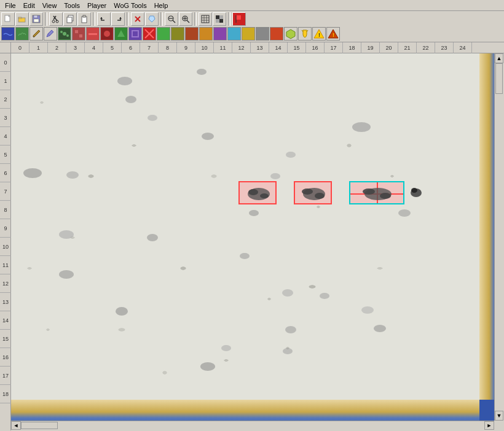 This screenshot has height=431, width=504. What do you see at coordinates (8, 19) in the screenshot?
I see `new-button` at bounding box center [8, 19].